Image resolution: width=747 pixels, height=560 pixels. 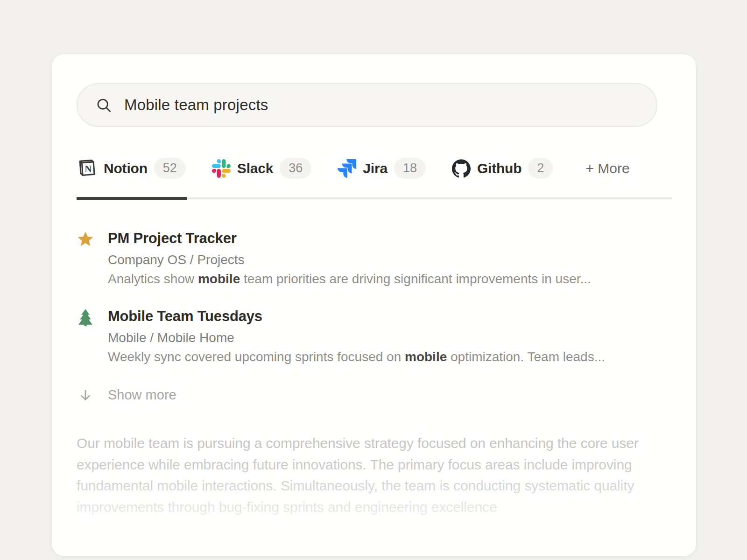 I want to click on slack-logo-icon, so click(x=221, y=168).